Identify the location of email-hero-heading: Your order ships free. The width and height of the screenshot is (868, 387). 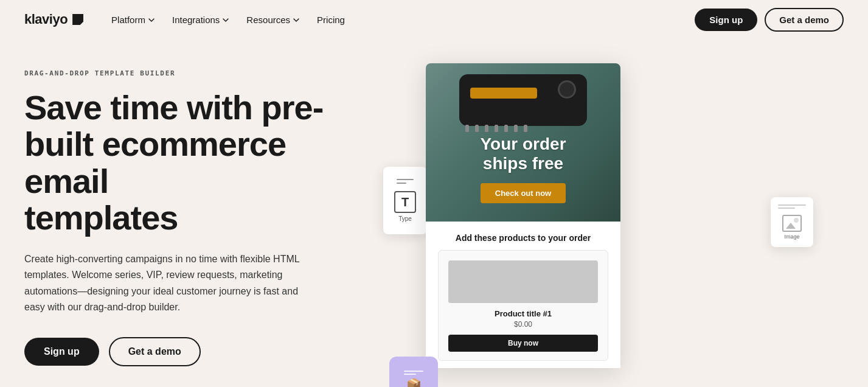
(523, 154).